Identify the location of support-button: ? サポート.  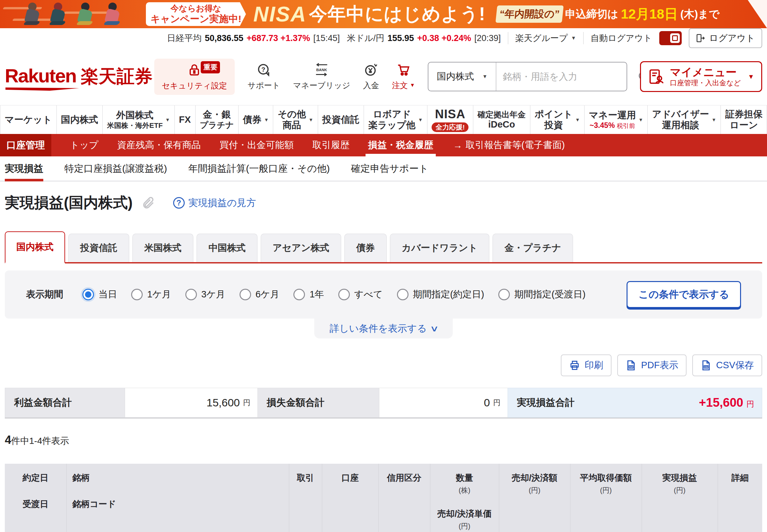
(264, 77).